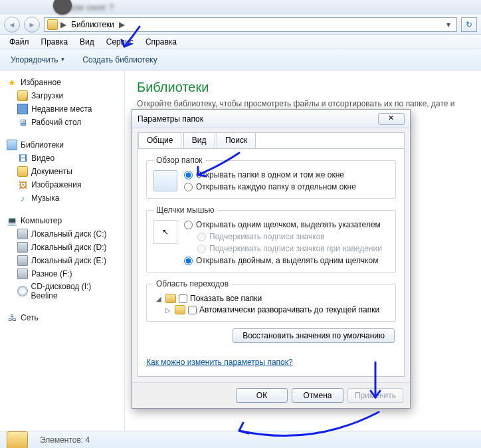 The width and height of the screenshot is (481, 448). Describe the element at coordinates (17, 440) in the screenshot. I see `folder-large-icon` at that location.